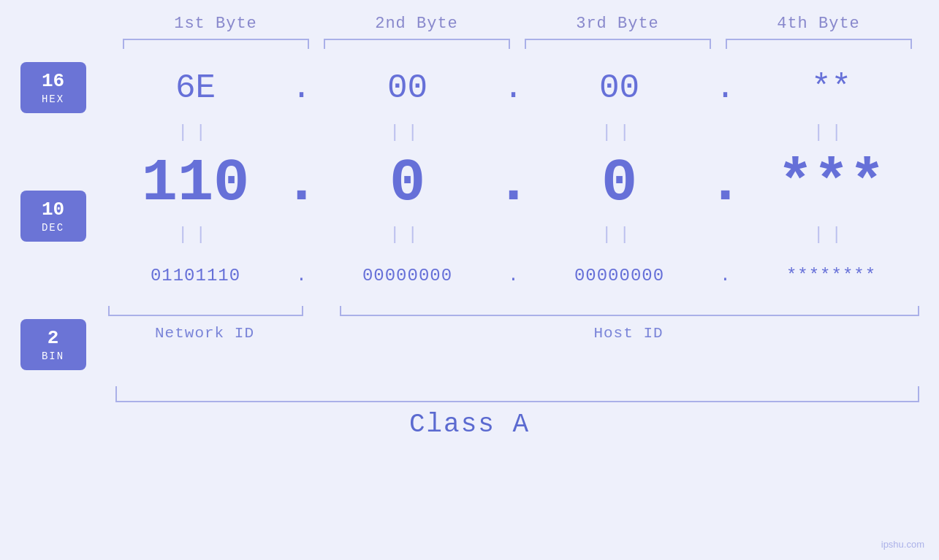  What do you see at coordinates (618, 26) in the screenshot?
I see `byte-header-3: 3rd Byte` at bounding box center [618, 26].